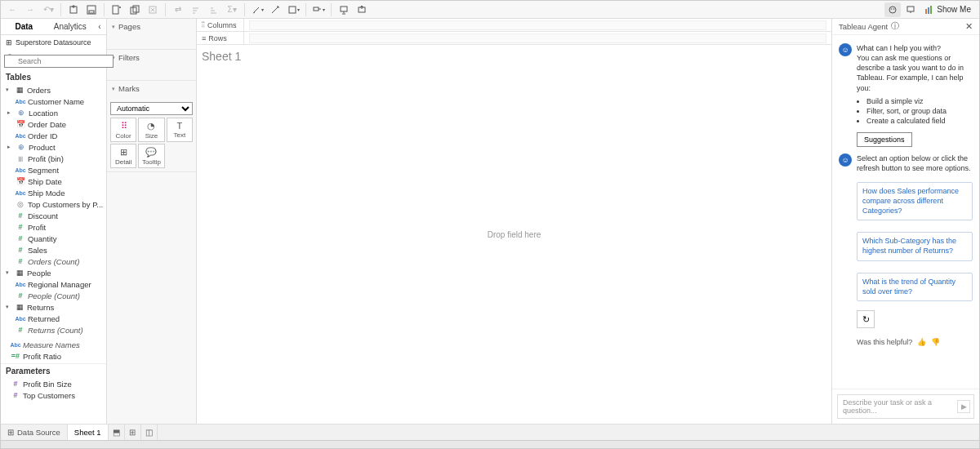 The image size is (980, 449). I want to click on back-icon: ←, so click(12, 10).